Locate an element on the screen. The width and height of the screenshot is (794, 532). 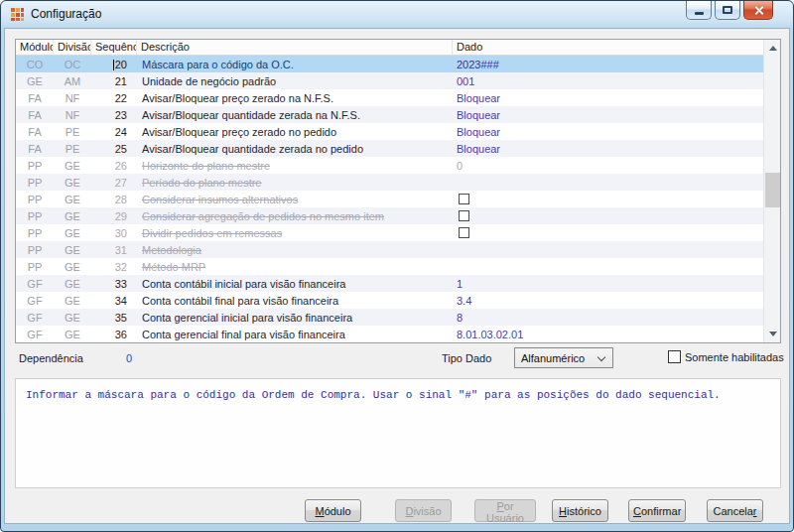
tipo-dado-select: Alfanumérico is located at coordinates (564, 357).